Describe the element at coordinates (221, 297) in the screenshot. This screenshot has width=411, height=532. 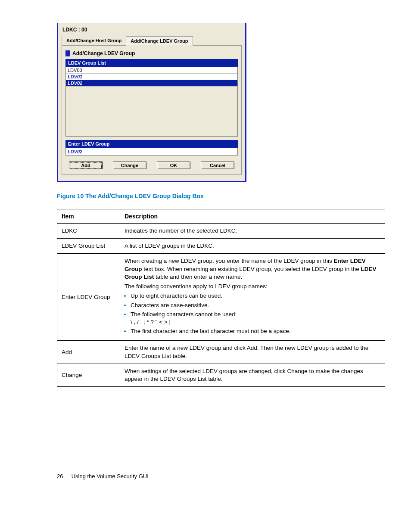
I see `table-row: Enter LDEV Group When creating a new LDE…` at that location.